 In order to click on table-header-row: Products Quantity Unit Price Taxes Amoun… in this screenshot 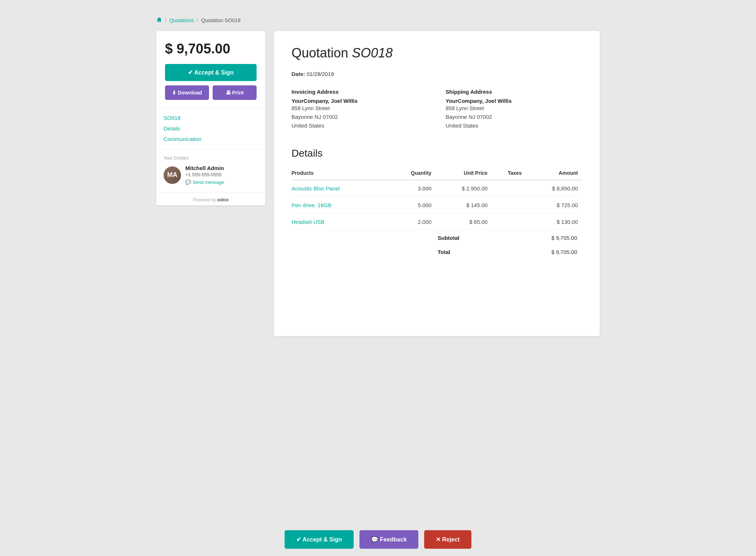, I will do `click(437, 173)`.